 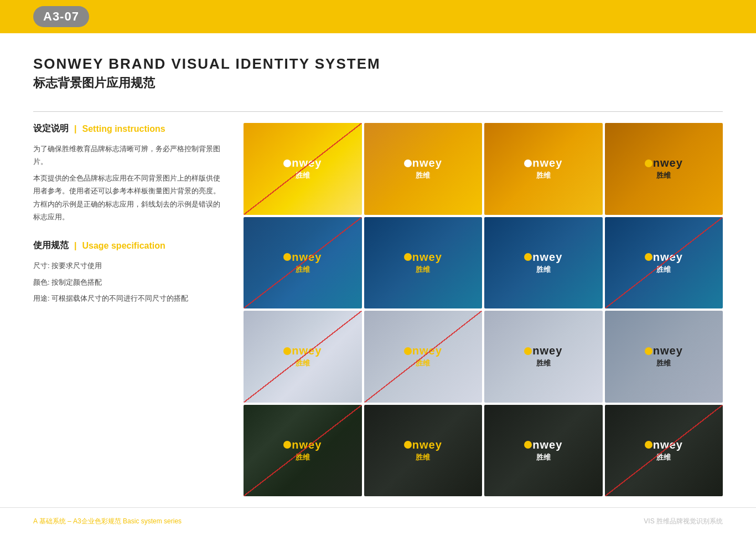 I want to click on sub-4-1: 胜维, so click(x=303, y=457).